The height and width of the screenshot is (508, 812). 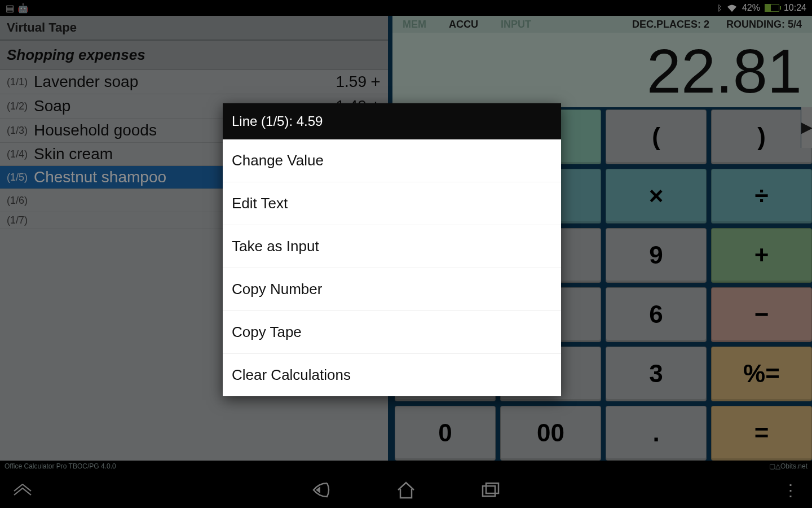 What do you see at coordinates (392, 375) in the screenshot?
I see `dialog-item: Clear Calculations` at bounding box center [392, 375].